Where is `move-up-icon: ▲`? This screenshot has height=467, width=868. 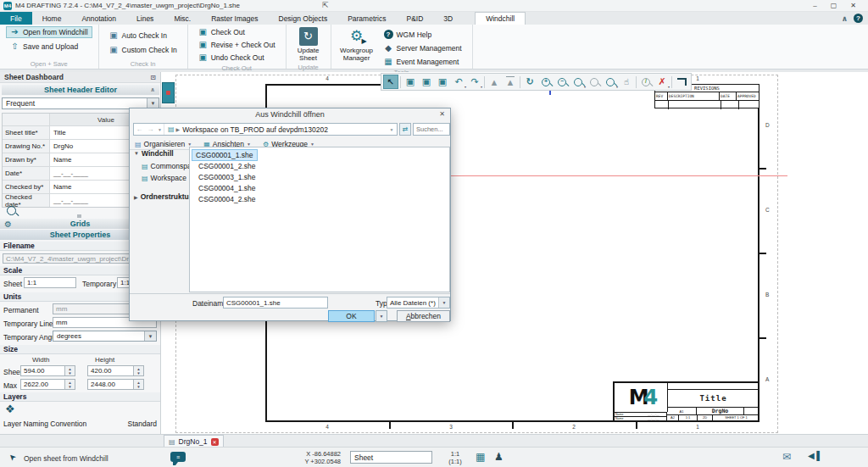 move-up-icon: ▲ is located at coordinates (495, 82).